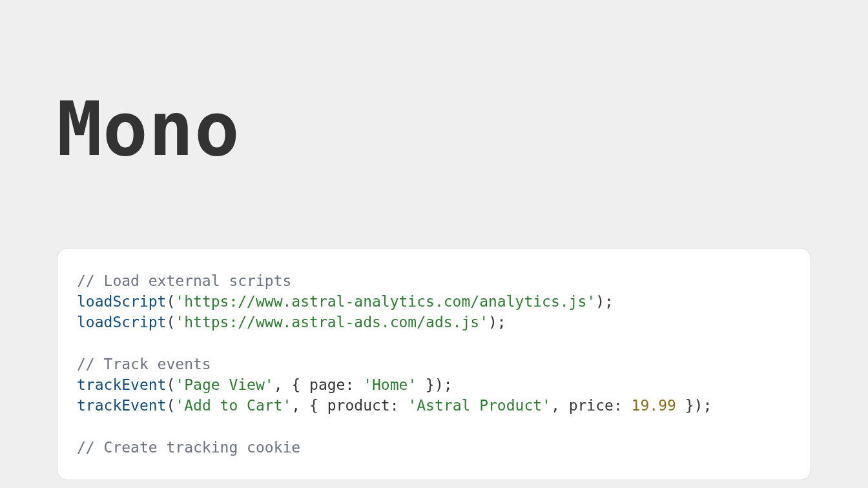 The height and width of the screenshot is (488, 868). I want to click on code-token: 'Home', so click(390, 385).